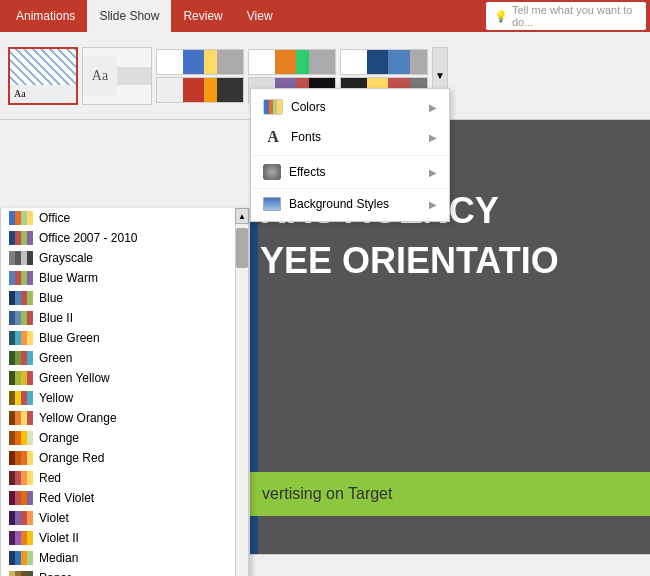 The image size is (650, 576). Describe the element at coordinates (125, 378) in the screenshot. I see `theme-item-greenyellow: Green Yellow` at that location.